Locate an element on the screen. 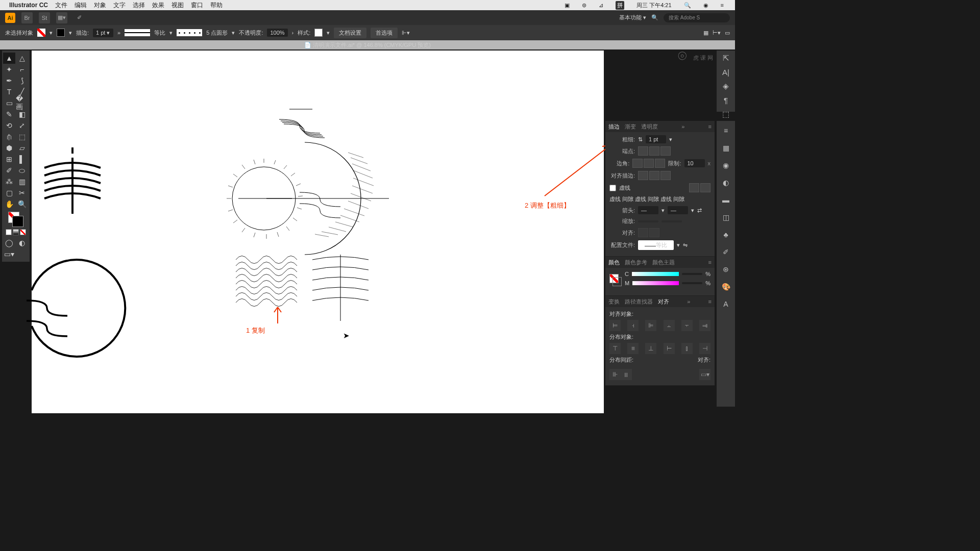  dist-h-space: ⊪ is located at coordinates (615, 374).